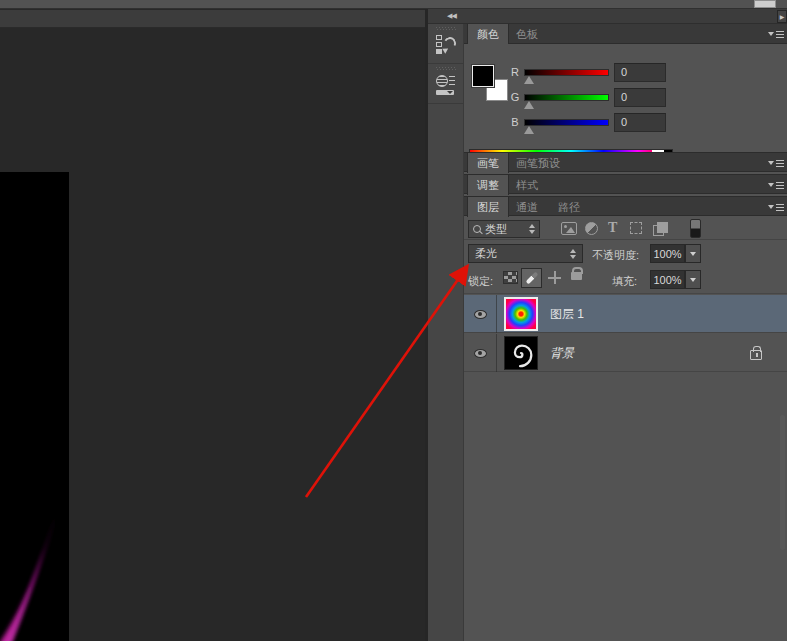  I want to click on green-value-input: 0, so click(640, 98).